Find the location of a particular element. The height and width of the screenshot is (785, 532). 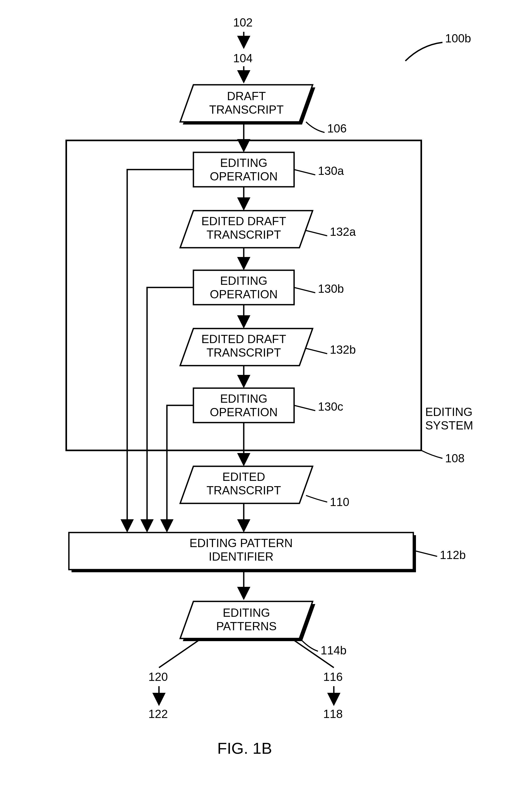

ref-120: 120 is located at coordinates (158, 677).